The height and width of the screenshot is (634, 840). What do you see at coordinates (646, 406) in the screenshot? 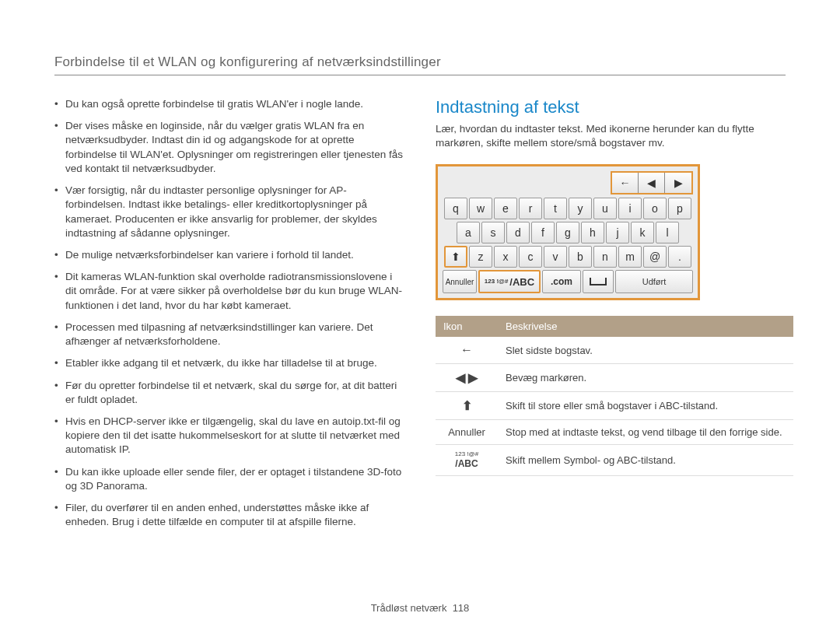
I see `legend-desc: Skift til store eller små bogstaver i AB…` at bounding box center [646, 406].